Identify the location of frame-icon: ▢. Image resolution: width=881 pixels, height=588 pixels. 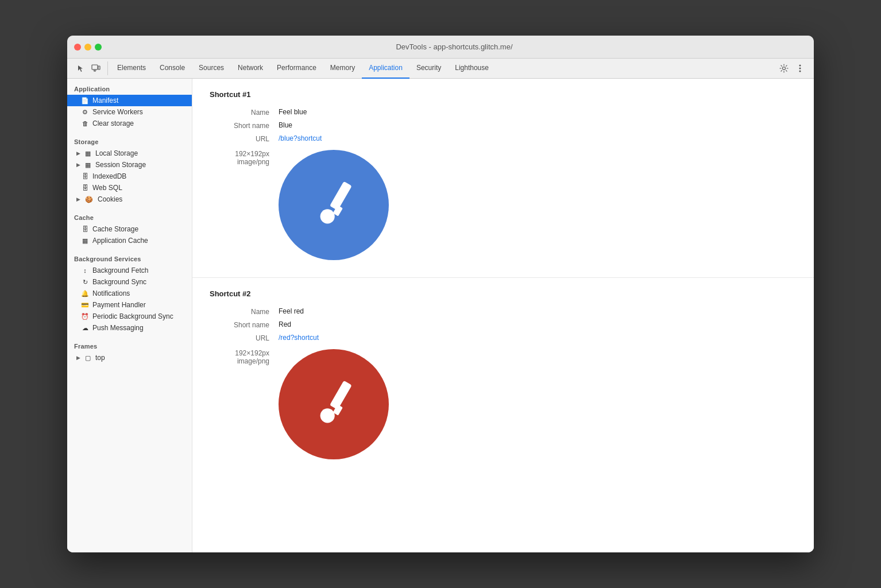
(88, 358).